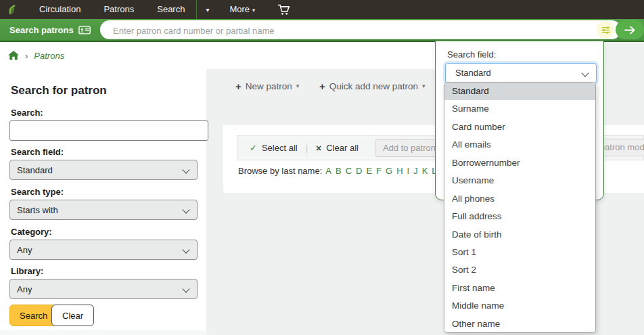  I want to click on search-field-option: First name, so click(520, 288).